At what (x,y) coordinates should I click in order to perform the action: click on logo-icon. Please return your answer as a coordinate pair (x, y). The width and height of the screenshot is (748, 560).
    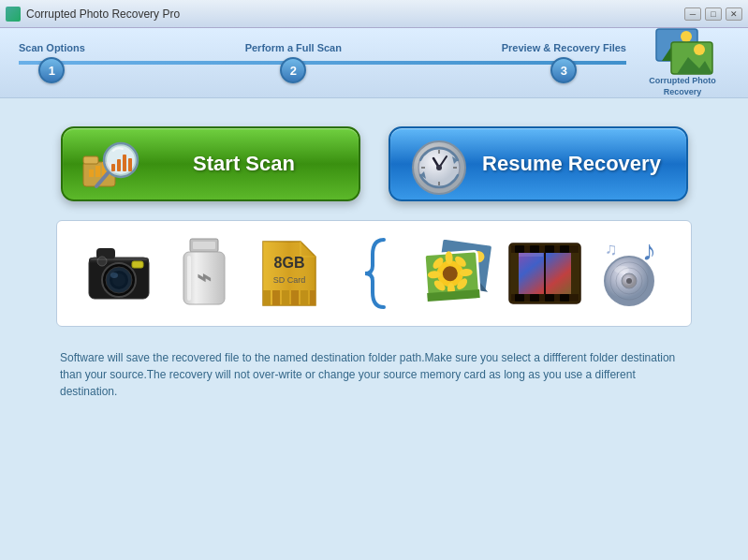
    Looking at the image, I should click on (682, 51).